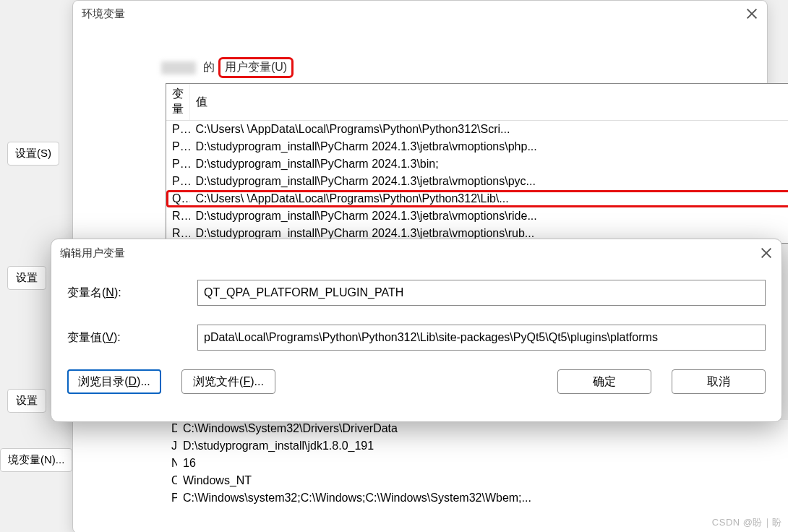  What do you see at coordinates (27, 278) in the screenshot?
I see `settings-button-1: 设置` at bounding box center [27, 278].